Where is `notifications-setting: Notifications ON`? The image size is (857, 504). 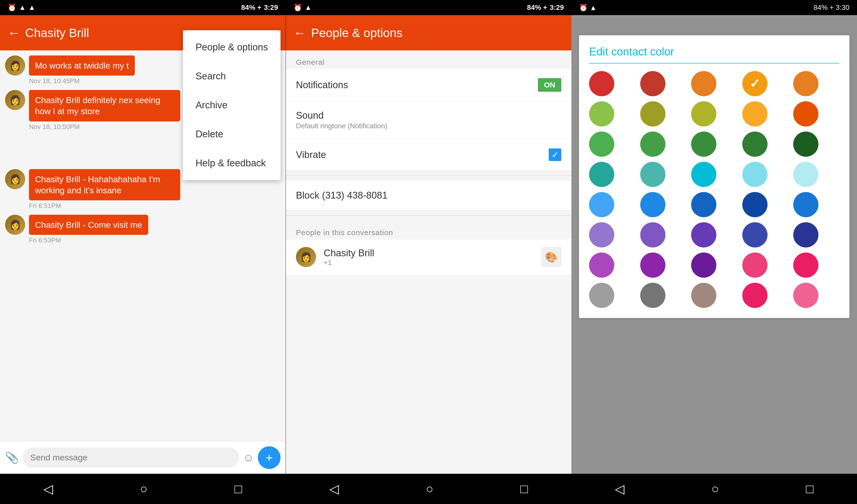
notifications-setting: Notifications ON is located at coordinates (428, 85).